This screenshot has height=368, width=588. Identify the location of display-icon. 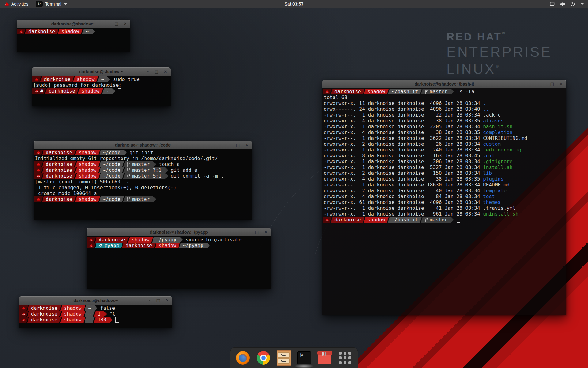
(552, 4).